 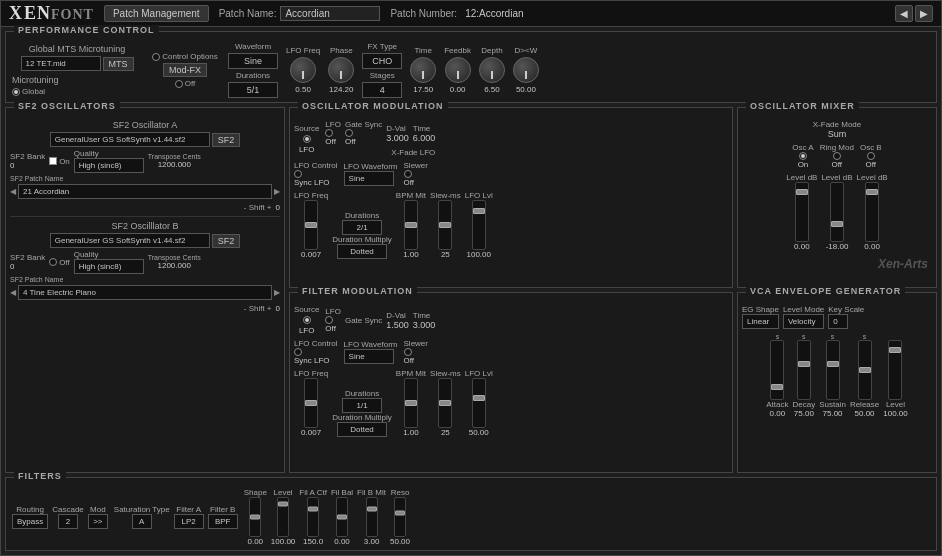 What do you see at coordinates (423, 70) in the screenshot?
I see `time-knob` at bounding box center [423, 70].